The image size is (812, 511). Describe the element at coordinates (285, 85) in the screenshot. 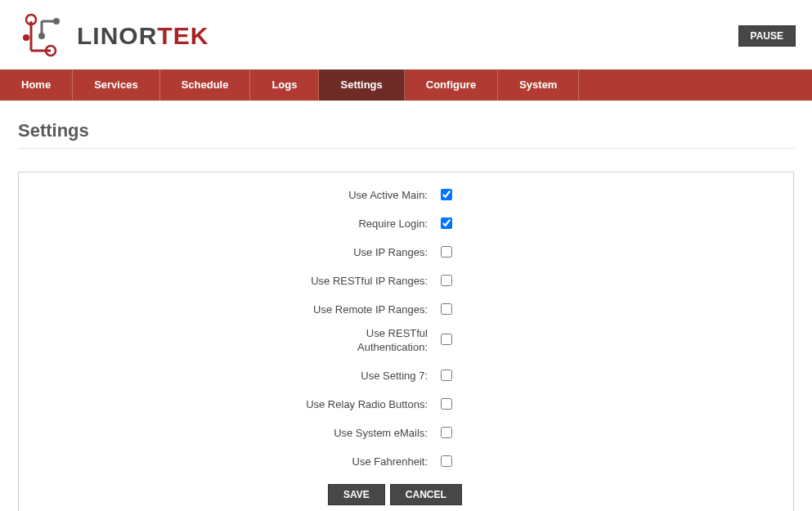

I see `nav-logs: Logs` at that location.